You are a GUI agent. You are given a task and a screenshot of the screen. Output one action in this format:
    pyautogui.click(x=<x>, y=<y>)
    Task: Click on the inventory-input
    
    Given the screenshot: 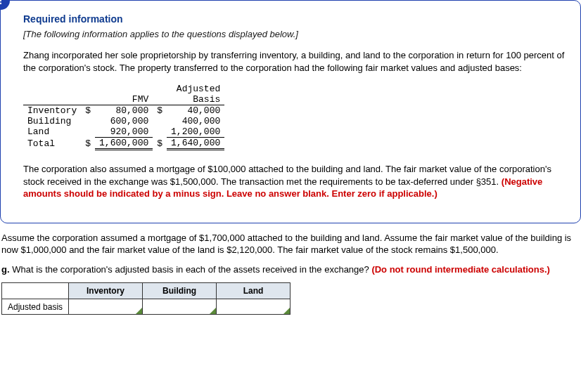 What is the action you would take?
    pyautogui.click(x=106, y=306)
    